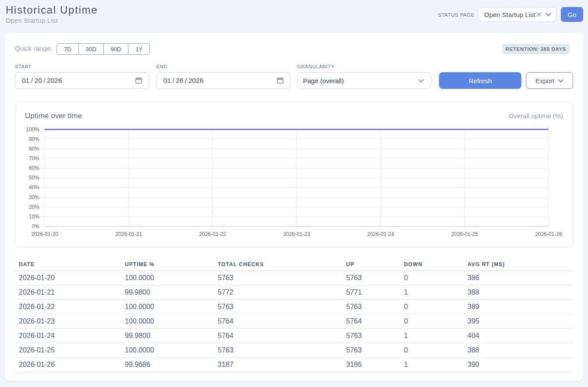  What do you see at coordinates (549, 234) in the screenshot?
I see `svg-text: 2026-01-26` at bounding box center [549, 234].